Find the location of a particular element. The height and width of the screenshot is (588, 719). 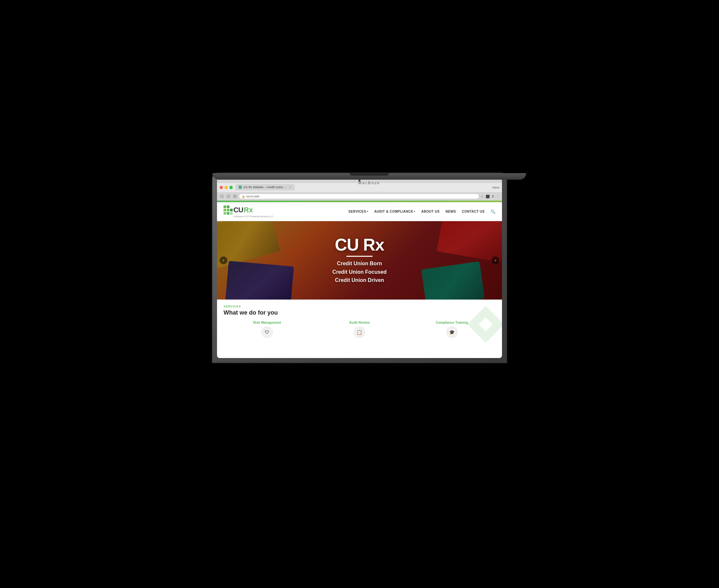

hero-title: CU Rx is located at coordinates (360, 245).